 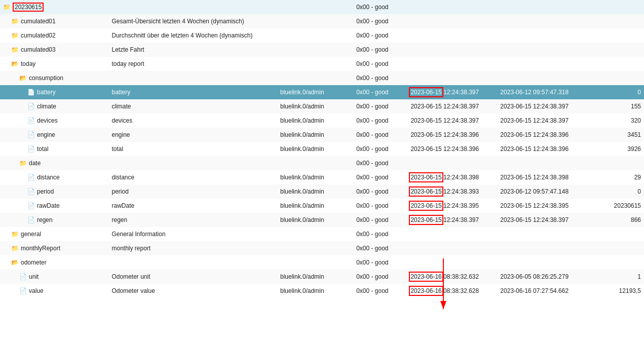 What do you see at coordinates (452, 177) in the screenshot?
I see `date1-cell: 2023-06-15 12:24:38.398` at bounding box center [452, 177].